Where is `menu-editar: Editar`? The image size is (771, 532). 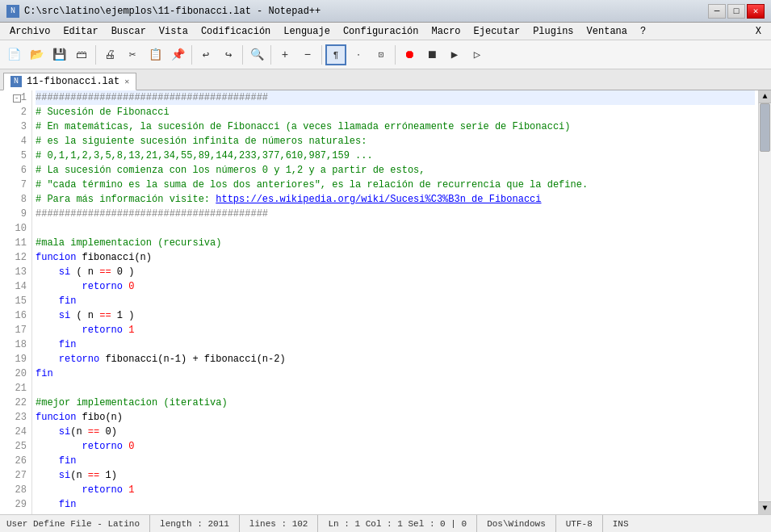 menu-editar: Editar is located at coordinates (81, 31).